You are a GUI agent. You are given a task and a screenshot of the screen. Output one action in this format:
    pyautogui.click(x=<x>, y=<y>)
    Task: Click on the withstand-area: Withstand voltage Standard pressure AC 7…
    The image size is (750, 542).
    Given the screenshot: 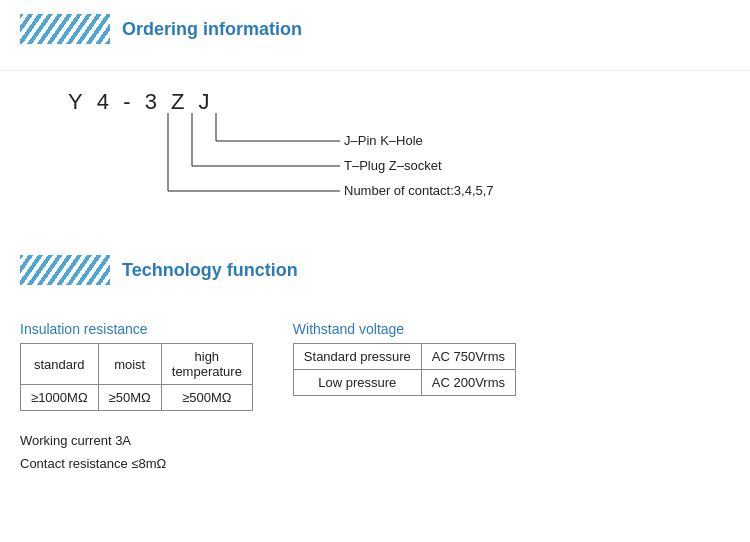 What is the action you would take?
    pyautogui.click(x=404, y=366)
    